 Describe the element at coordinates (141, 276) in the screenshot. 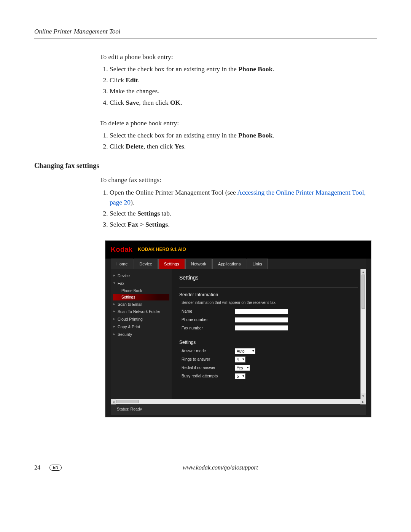

I see `sidebar-item-device: Device` at that location.